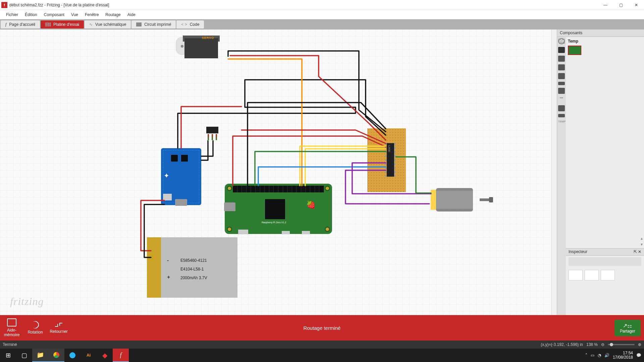 This screenshot has width=644, height=362. I want to click on menu-edit: Édition, so click(31, 15).